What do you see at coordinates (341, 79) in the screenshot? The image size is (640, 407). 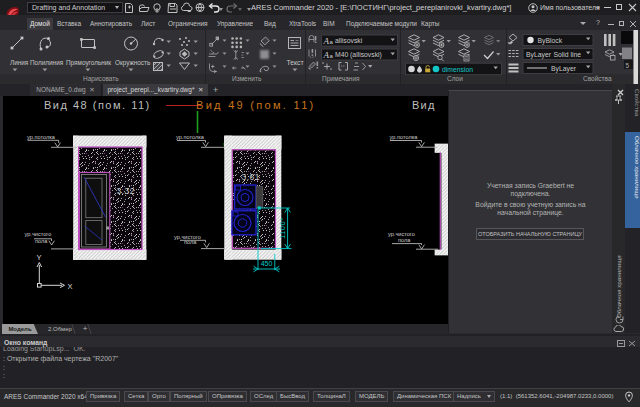 I see `svg-text: Примечания` at bounding box center [341, 79].